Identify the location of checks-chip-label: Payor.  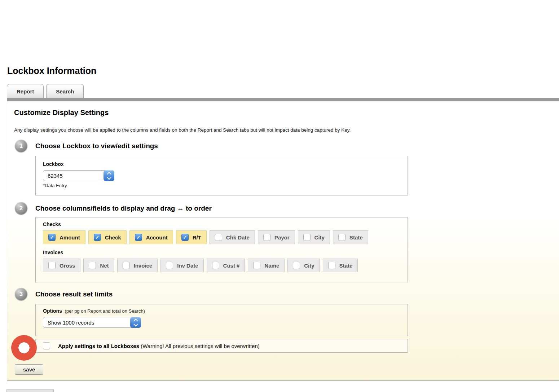
(282, 237).